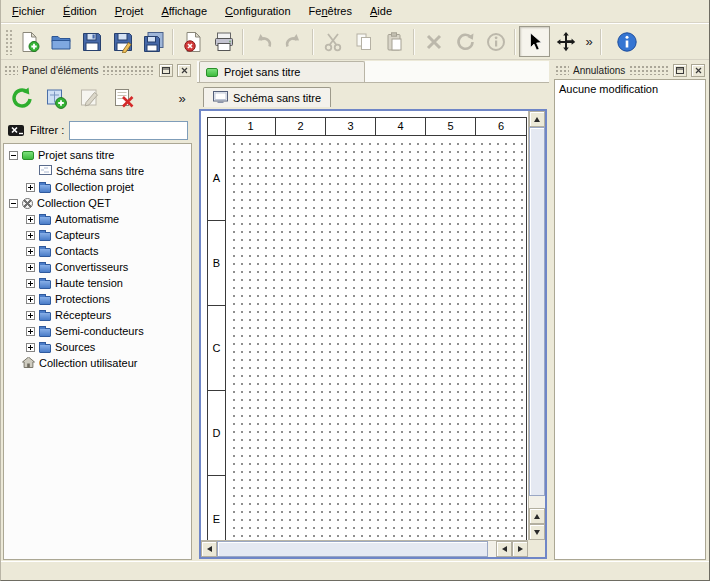 The height and width of the screenshot is (581, 710). Describe the element at coordinates (626, 42) in the screenshot. I see `about-button` at that location.